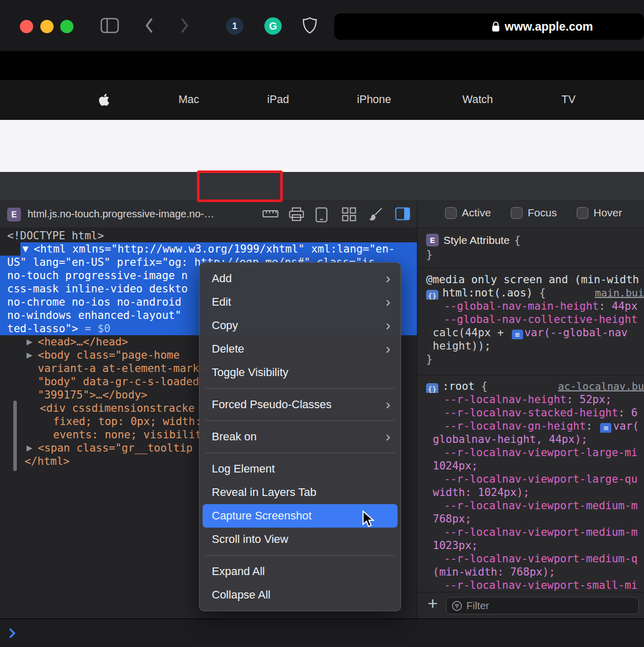 The height and width of the screenshot is (647, 644). What do you see at coordinates (432, 295) in the screenshot?
I see `rule-icon: {}` at bounding box center [432, 295].